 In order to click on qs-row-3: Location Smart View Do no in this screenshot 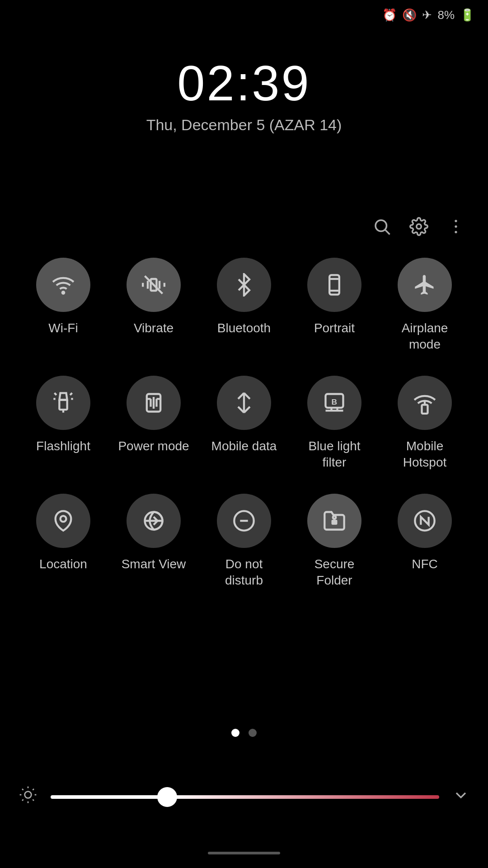, I will do `click(244, 542)`.